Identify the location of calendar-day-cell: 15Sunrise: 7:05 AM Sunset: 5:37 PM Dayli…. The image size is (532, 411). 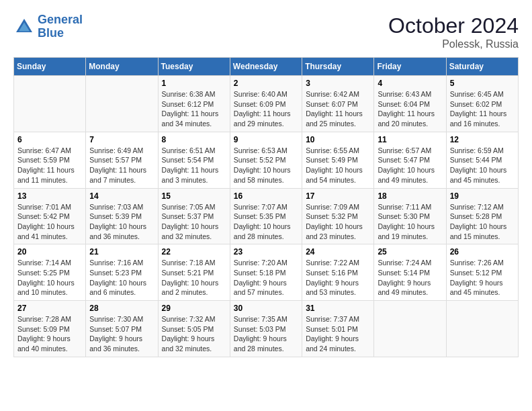
(193, 216).